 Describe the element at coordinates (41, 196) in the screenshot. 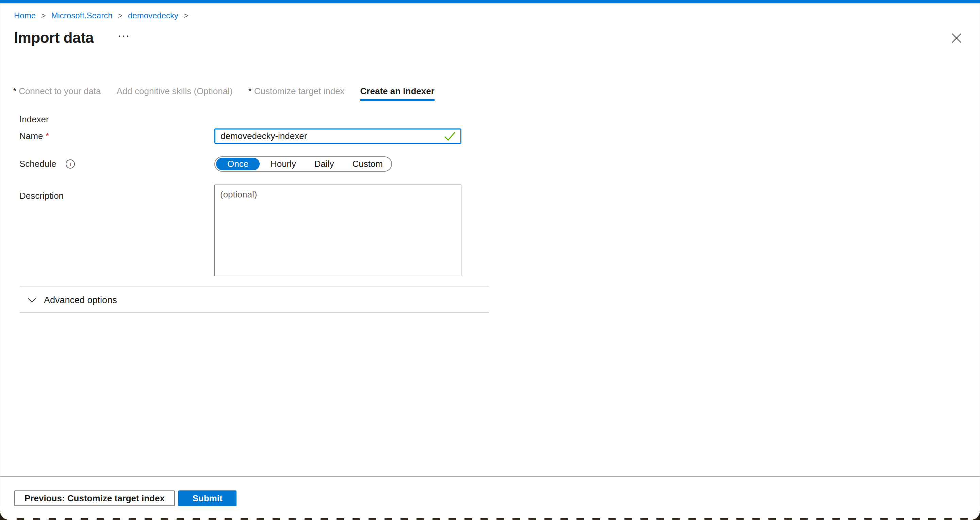

I see `description-label: Description` at that location.